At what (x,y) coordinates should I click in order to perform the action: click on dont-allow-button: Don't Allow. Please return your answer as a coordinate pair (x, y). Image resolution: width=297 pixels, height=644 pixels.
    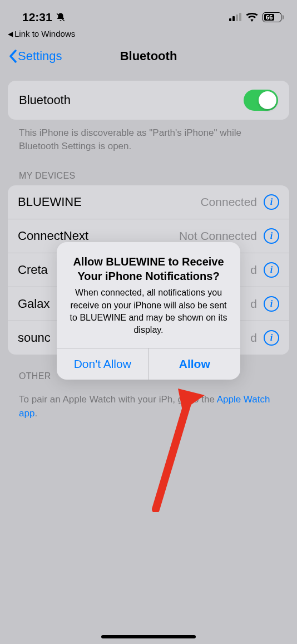
    Looking at the image, I should click on (103, 364).